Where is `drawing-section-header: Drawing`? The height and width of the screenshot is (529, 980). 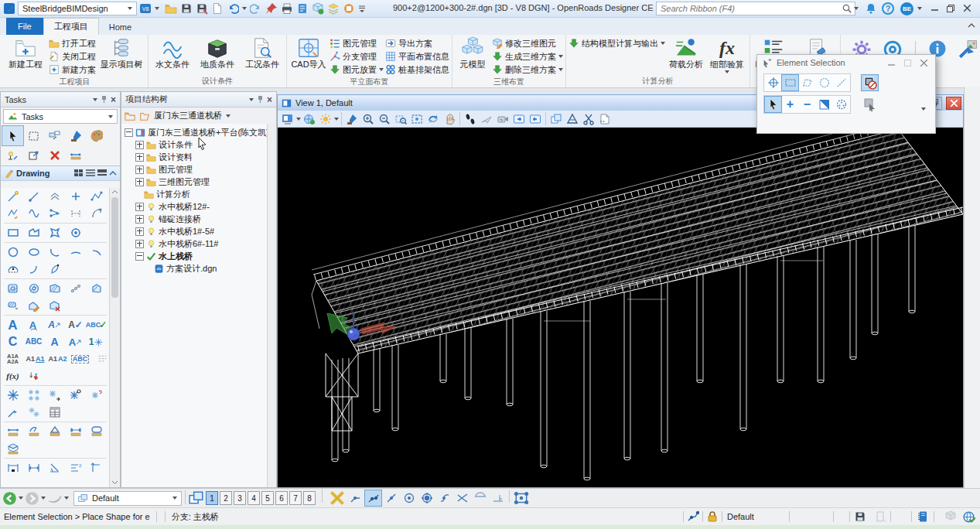
drawing-section-header: Drawing is located at coordinates (60, 173).